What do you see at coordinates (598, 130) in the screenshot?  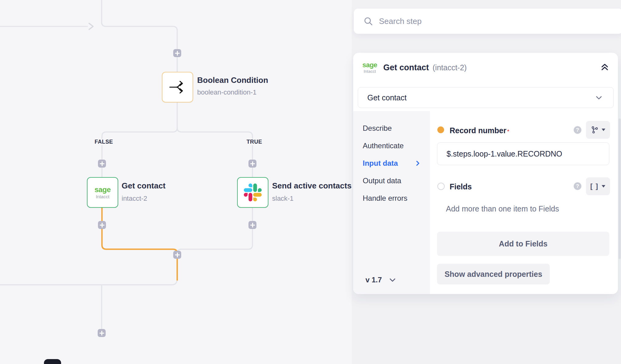 I see `jsonpath-mode-button` at bounding box center [598, 130].